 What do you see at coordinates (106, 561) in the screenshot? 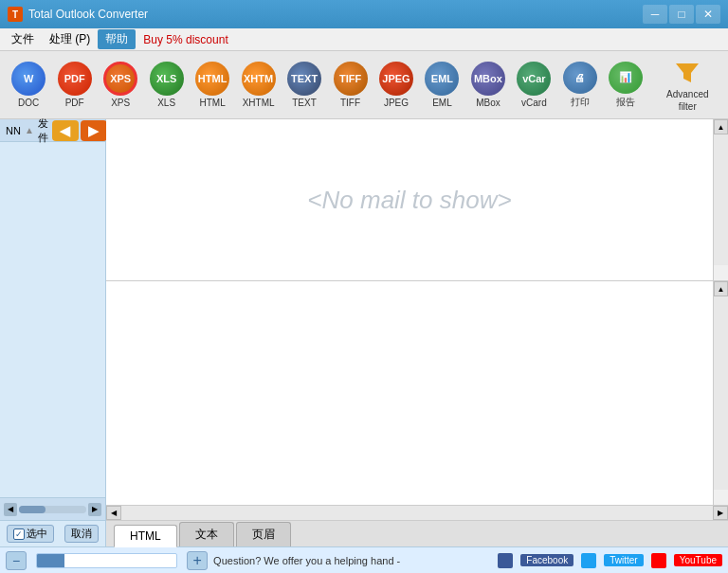
I see `progress-bar` at bounding box center [106, 561].